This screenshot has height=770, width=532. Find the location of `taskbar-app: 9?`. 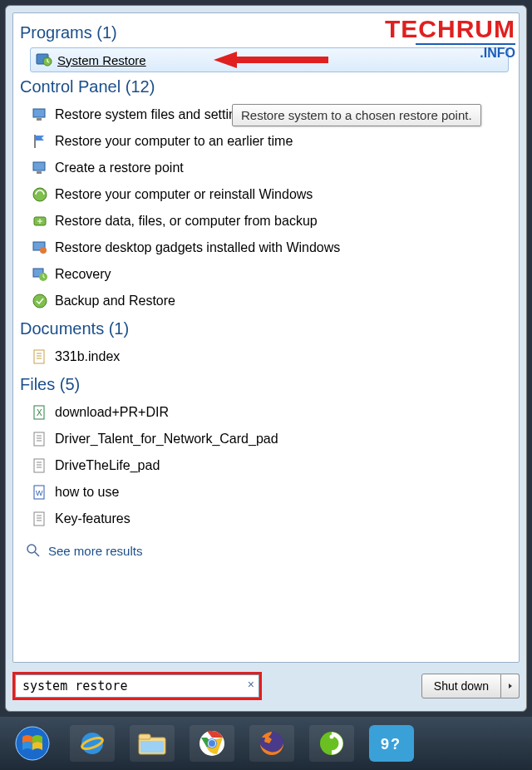

taskbar-app: 9? is located at coordinates (392, 743).